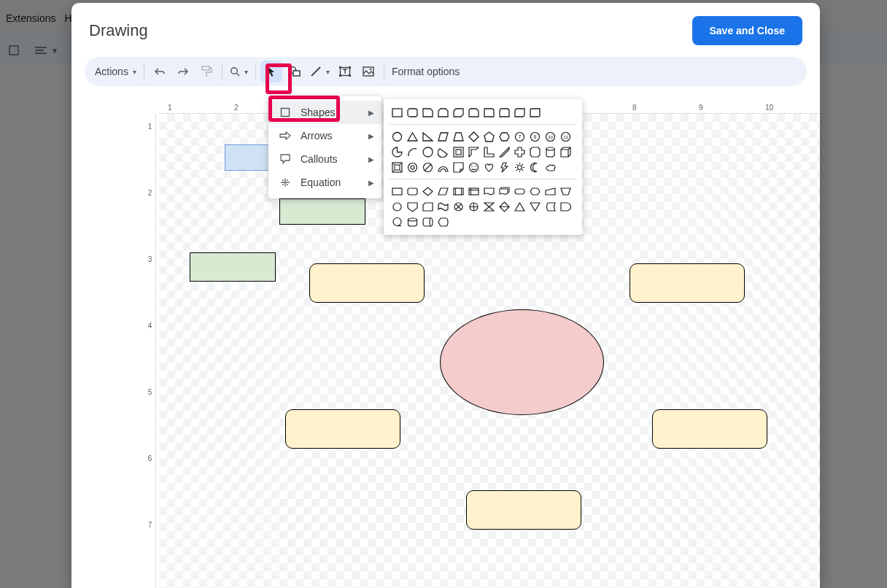  Describe the element at coordinates (443, 206) in the screenshot. I see `shape-flow-tape` at that location.